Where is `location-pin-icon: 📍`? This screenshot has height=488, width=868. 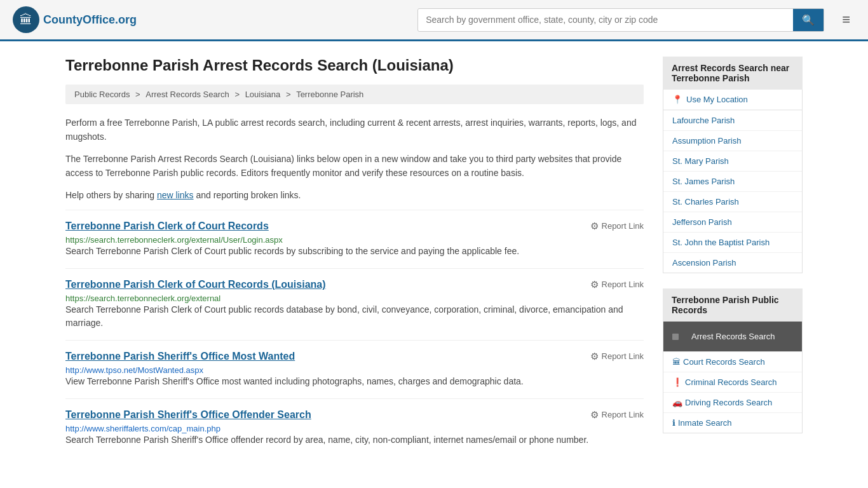
location-pin-icon: 📍 is located at coordinates (677, 99).